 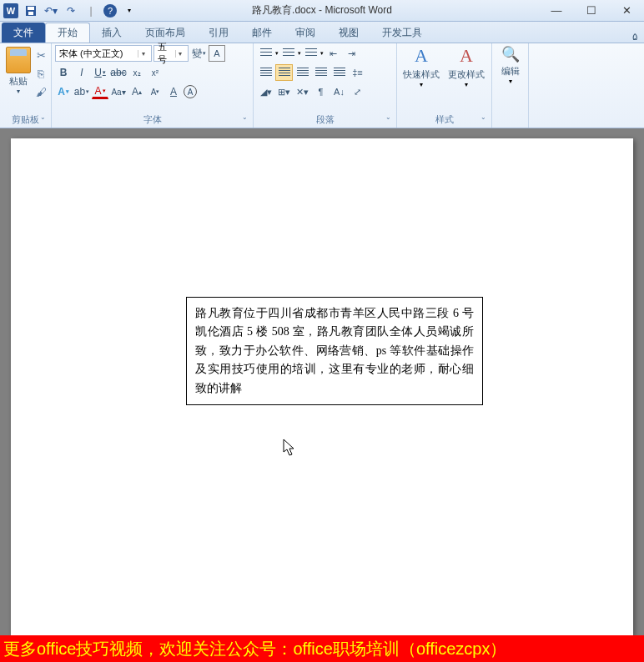 I want to click on tab-developer: 开发工具, so click(x=402, y=33).